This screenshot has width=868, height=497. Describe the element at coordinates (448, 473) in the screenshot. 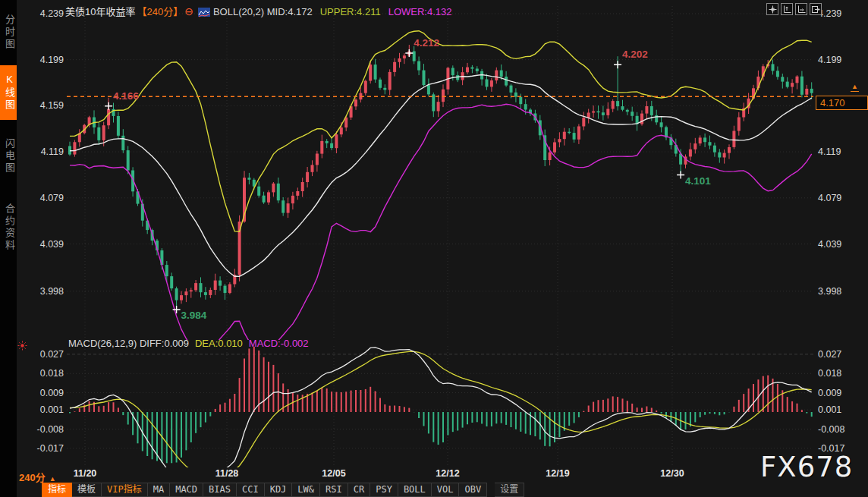

I see `x-axis-label: 12/12` at that location.